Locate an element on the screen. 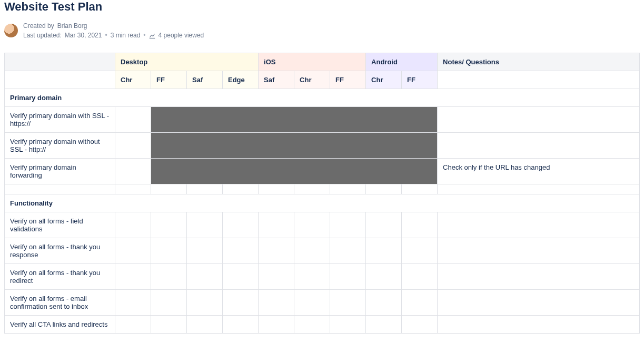 This screenshot has width=644, height=342. header-blank is located at coordinates (60, 62).